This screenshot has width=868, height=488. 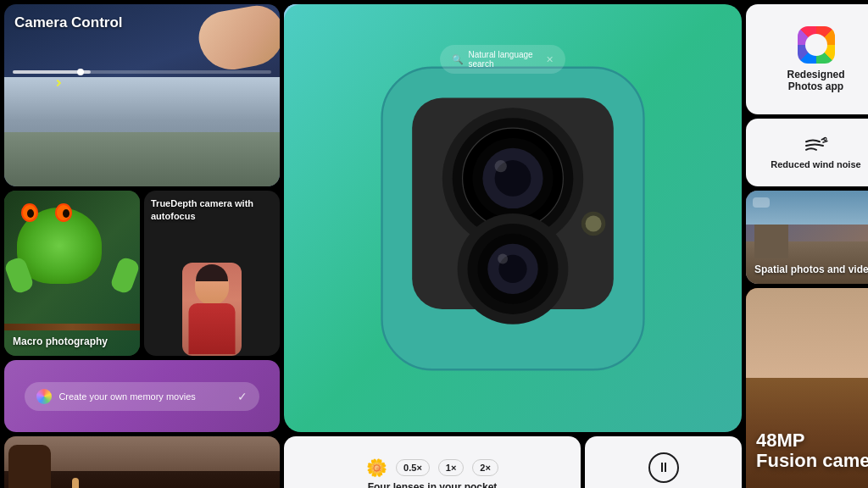 What do you see at coordinates (815, 86) in the screenshot?
I see `photos-app-label-line2: Photos app` at bounding box center [815, 86].